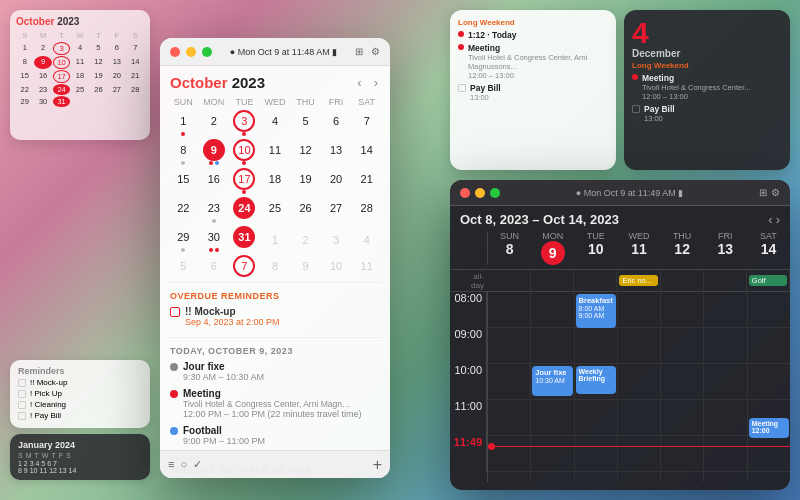  I want to click on overdue-section: OVERDUE REMINDERS !! Mock-up Sep 4, 2023…, so click(275, 310).